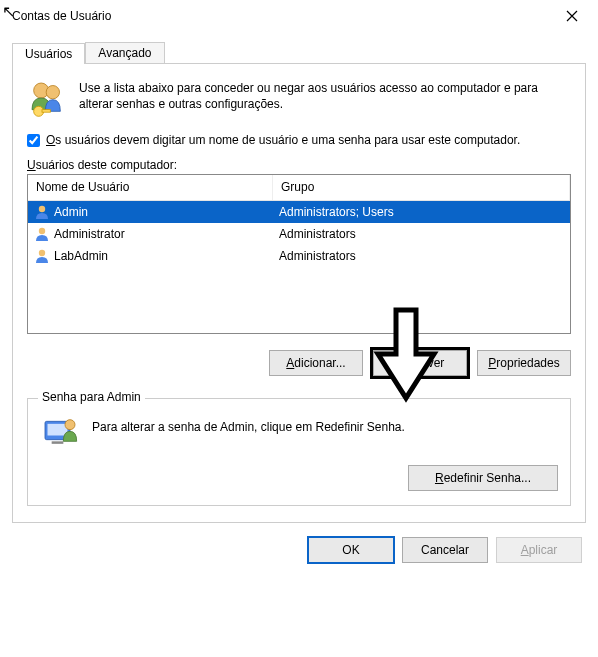 This screenshot has width=598, height=657. Describe the element at coordinates (422, 212) in the screenshot. I see `cell-group: Administrators; Users` at that location.